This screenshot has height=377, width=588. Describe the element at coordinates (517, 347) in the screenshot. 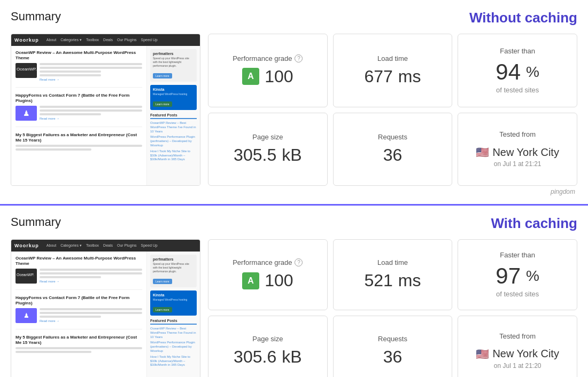

I see `stat-tested-from-bottom: Tested from 🇺🇸 New York City on Jul 1 at…` at that location.